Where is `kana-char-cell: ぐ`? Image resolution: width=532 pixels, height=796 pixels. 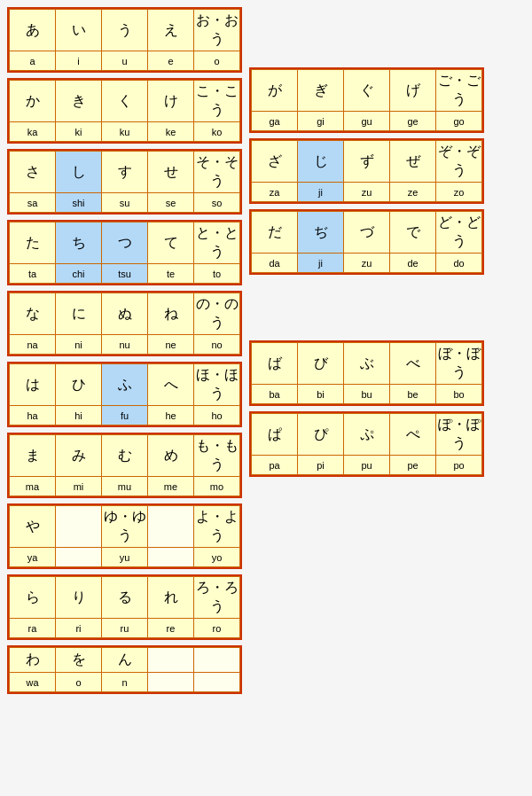
kana-char-cell: ぐ is located at coordinates (367, 90).